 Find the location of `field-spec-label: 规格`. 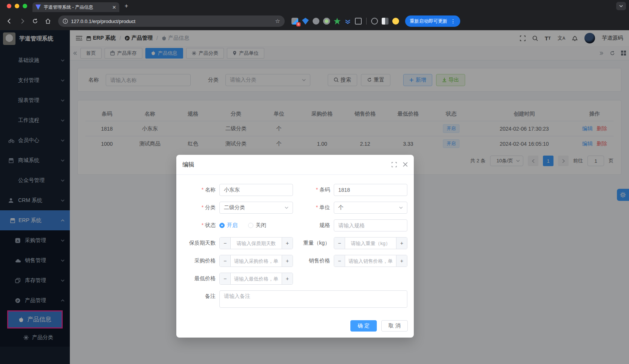

field-spec-label: 规格 is located at coordinates (313, 225).